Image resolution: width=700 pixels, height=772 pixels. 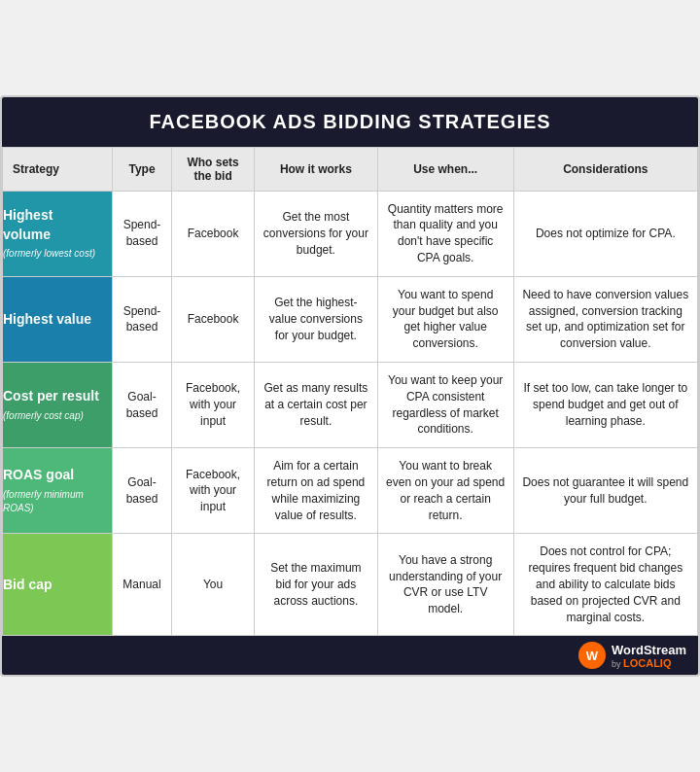 I want to click on footer: W WordStream by LOCALIQ, so click(x=350, y=655).